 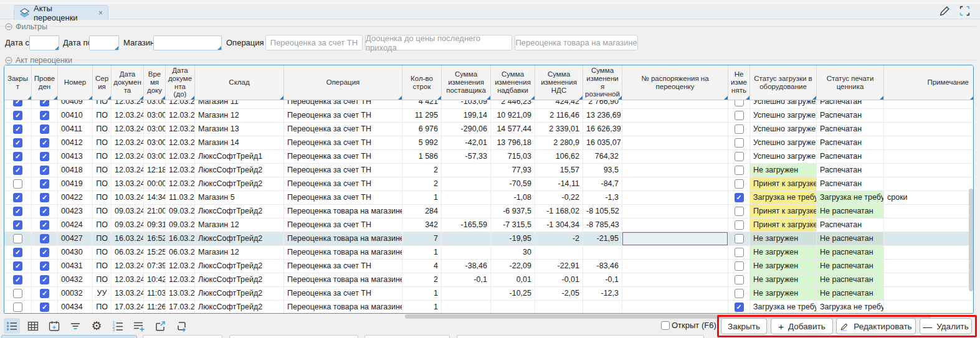 What do you see at coordinates (784, 82) in the screenshot?
I see `column-header-load_status: Статус загрузки в оборудование` at bounding box center [784, 82].